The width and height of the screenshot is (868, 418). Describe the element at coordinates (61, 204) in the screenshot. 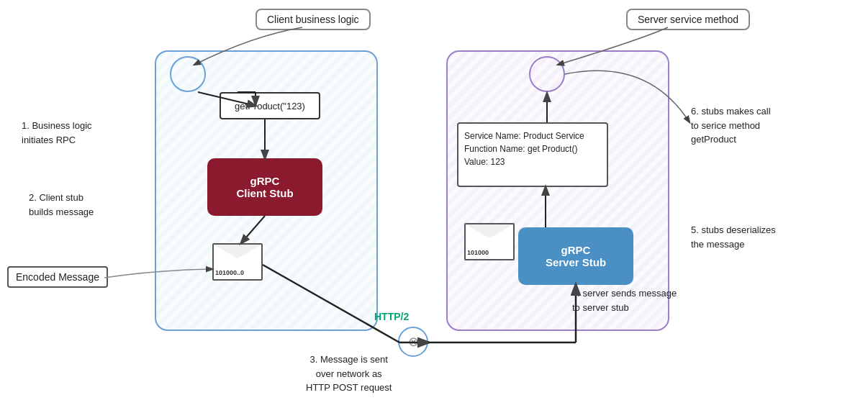

I see `annotation-2: 2. Client stub builds message` at that location.